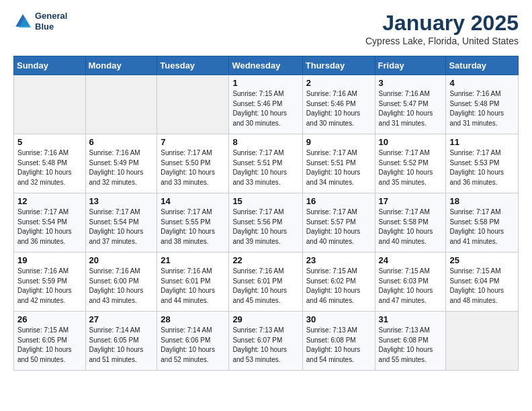 The width and height of the screenshot is (532, 411). I want to click on day-info: Sunrise: 7:17 AM Sunset: 5:50 PM Dayligh…, so click(193, 168).